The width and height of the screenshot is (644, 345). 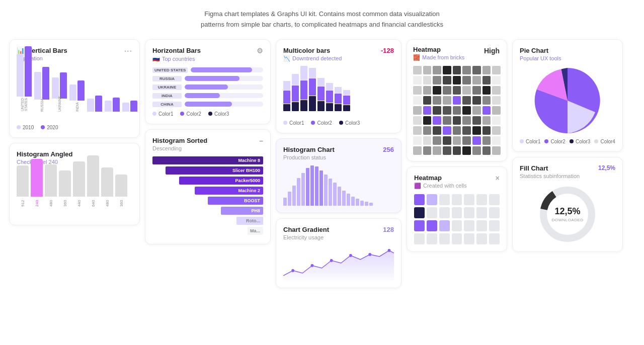 What do you see at coordinates (457, 219) in the screenshot?
I see `heatmap2-grid` at bounding box center [457, 219].